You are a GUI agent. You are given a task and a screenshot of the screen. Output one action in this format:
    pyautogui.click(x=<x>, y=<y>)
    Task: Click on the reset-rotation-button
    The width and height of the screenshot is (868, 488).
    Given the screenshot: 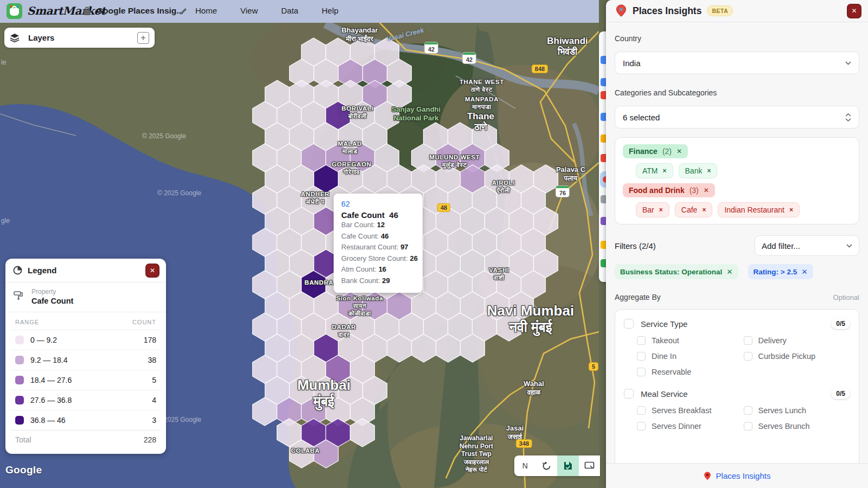 What is the action you would take?
    pyautogui.click(x=547, y=466)
    